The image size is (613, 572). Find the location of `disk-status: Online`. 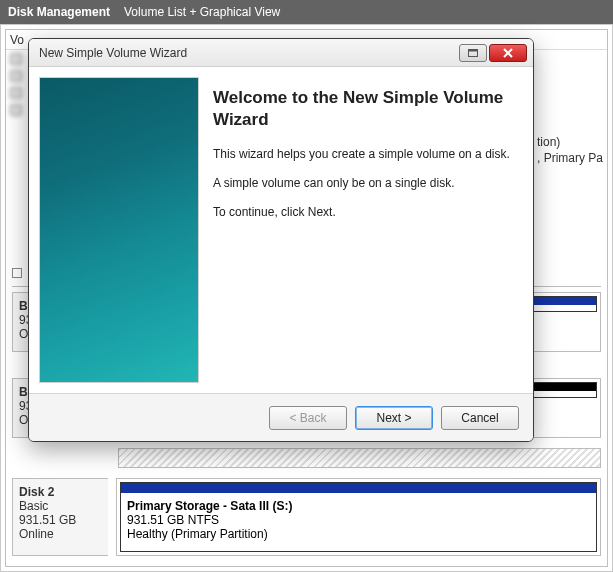

disk-status: Online is located at coordinates (36, 534).